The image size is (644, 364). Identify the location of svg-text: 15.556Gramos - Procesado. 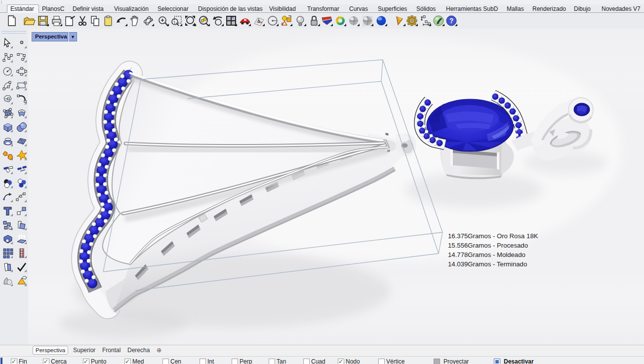
(488, 246).